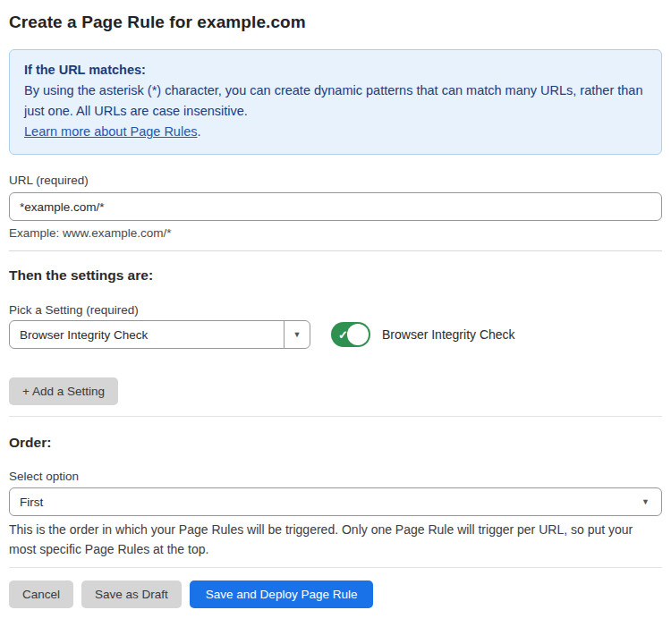 The width and height of the screenshot is (671, 644). I want to click on order-select-value: First, so click(326, 503).